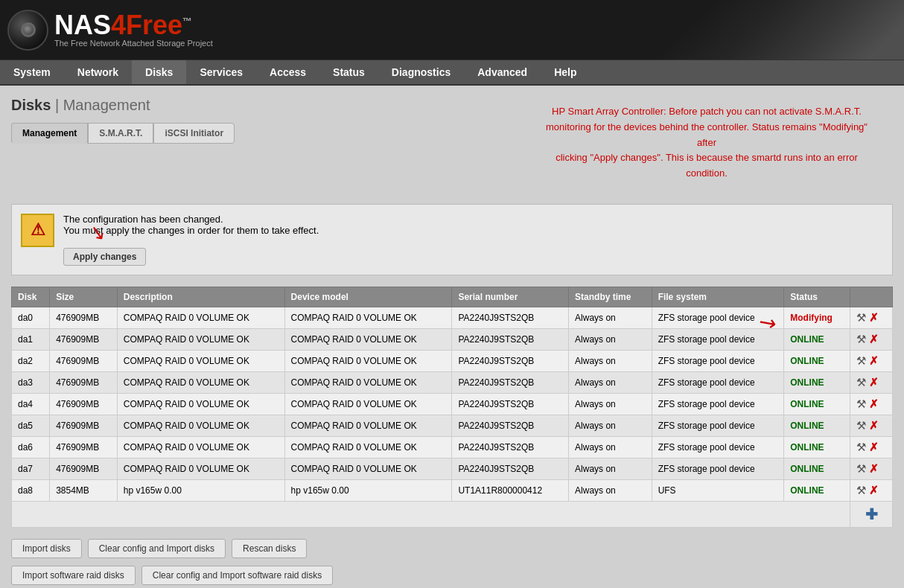 This screenshot has width=904, height=588. What do you see at coordinates (511, 490) in the screenshot?
I see `cell-serial: UT1A11R800000412` at bounding box center [511, 490].